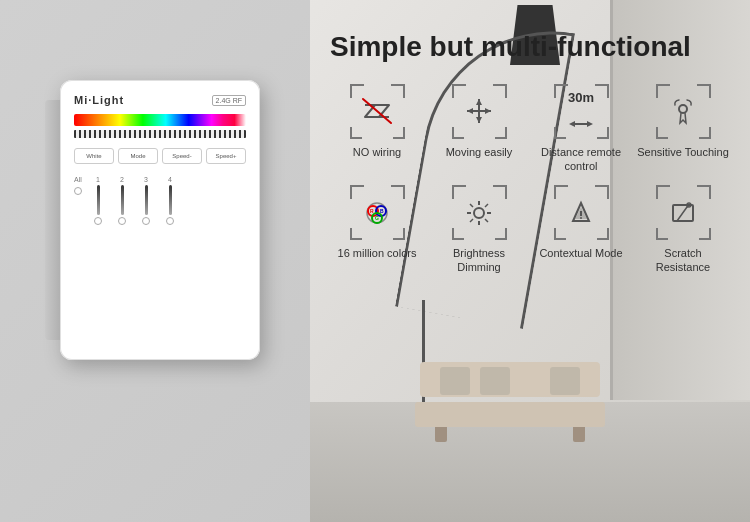  Describe the element at coordinates (377, 129) in the screenshot. I see `feature-no-wiring: NO wiring` at that location.